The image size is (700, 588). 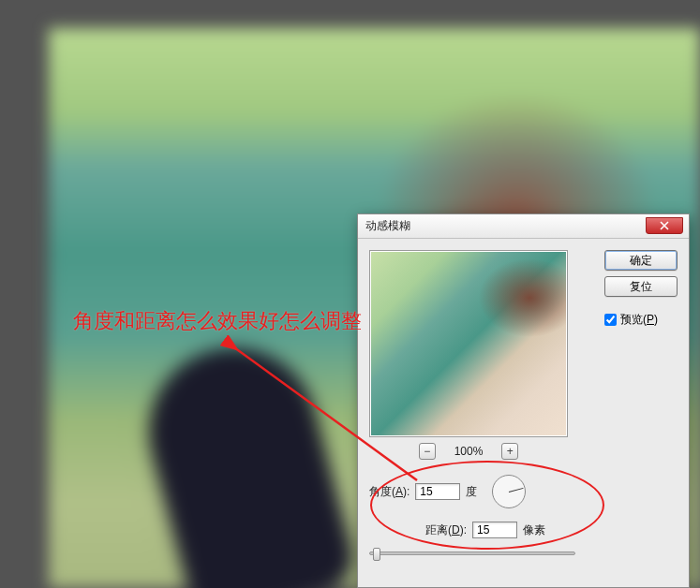 I want to click on distance-slider, so click(x=472, y=553).